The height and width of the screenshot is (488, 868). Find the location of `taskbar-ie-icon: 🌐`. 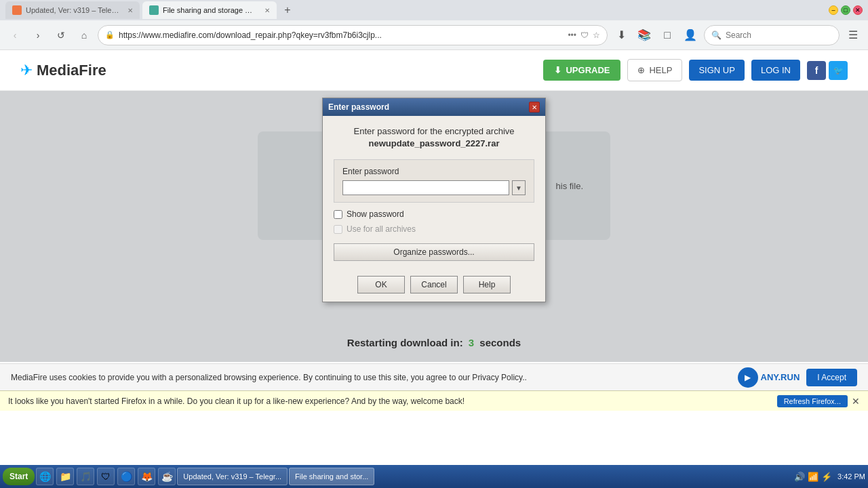

taskbar-ie-icon: 🌐 is located at coordinates (45, 476).